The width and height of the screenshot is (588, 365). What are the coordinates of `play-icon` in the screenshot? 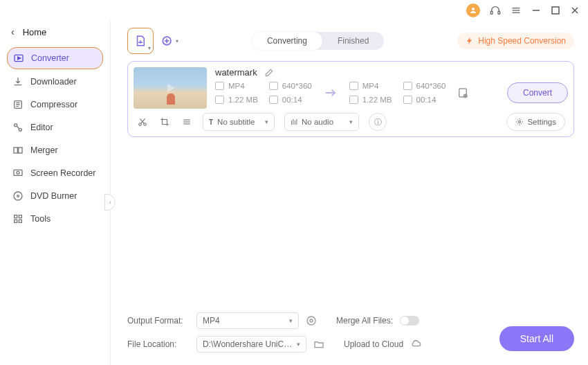 It's located at (170, 88).